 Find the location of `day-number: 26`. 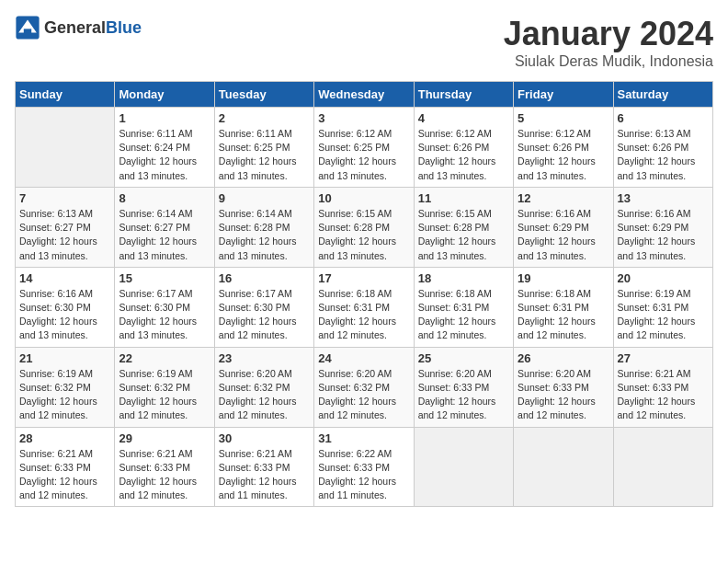

day-number: 26 is located at coordinates (563, 359).